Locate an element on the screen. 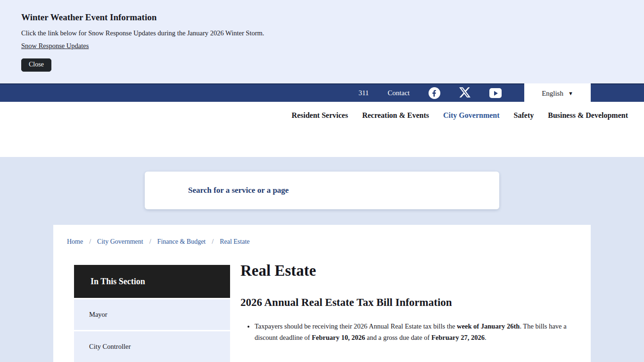  311-link: 311 is located at coordinates (363, 93).